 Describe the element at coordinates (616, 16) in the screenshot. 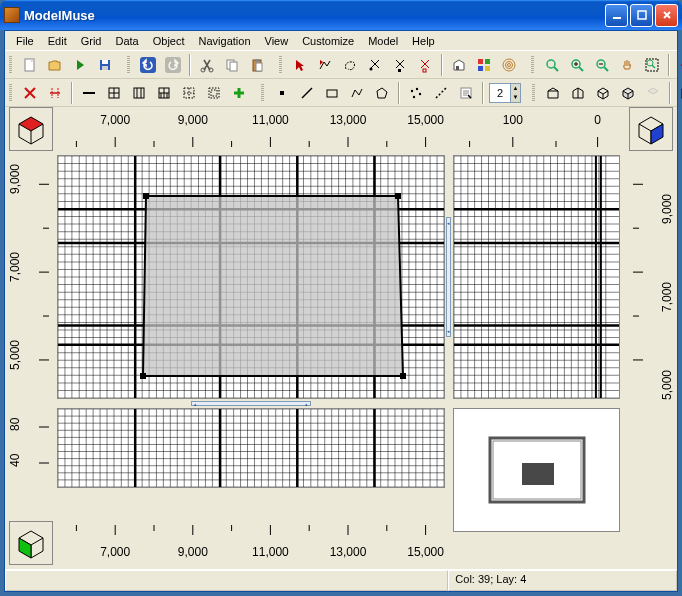

I see `minimize-button` at that location.